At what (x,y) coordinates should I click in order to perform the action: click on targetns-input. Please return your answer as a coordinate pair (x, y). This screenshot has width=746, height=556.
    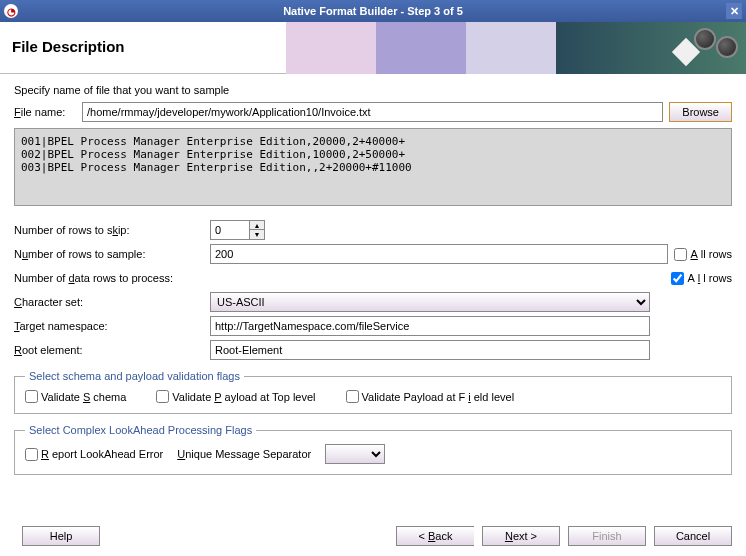
    Looking at the image, I should click on (430, 326).